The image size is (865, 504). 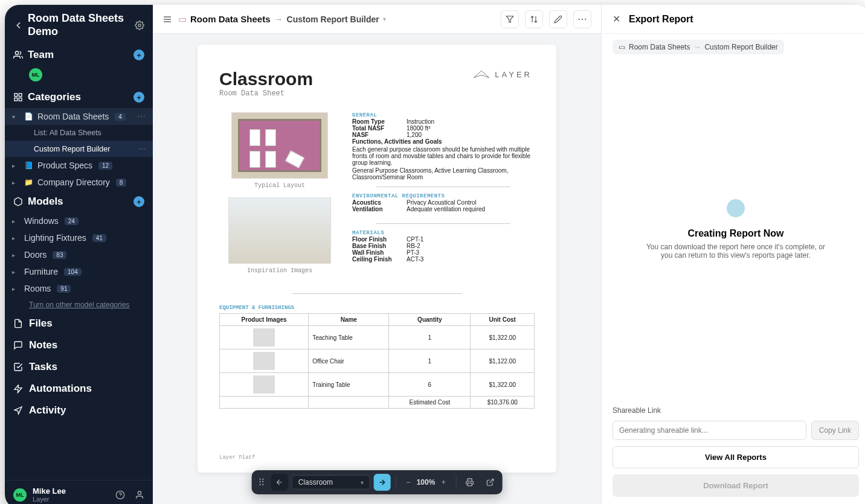 What do you see at coordinates (79, 182) in the screenshot?
I see `sidebar-item-company-directory: ▸ 📁 Company Directory 8` at bounding box center [79, 182].